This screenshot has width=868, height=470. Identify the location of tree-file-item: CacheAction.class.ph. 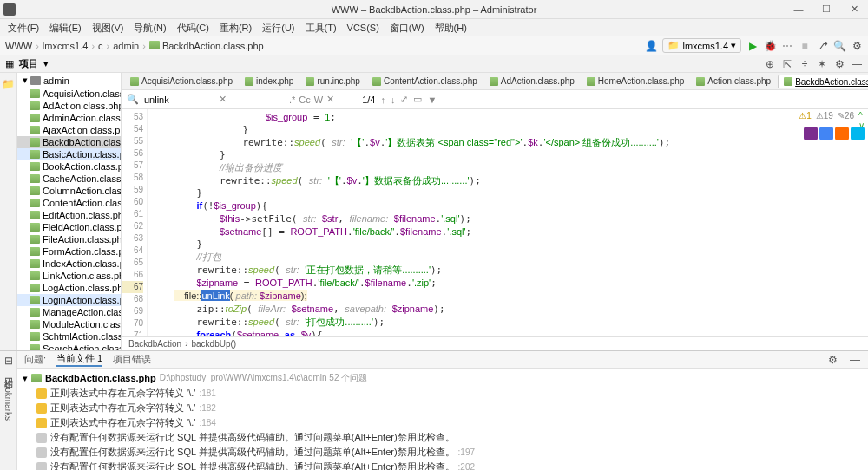
(69, 179).